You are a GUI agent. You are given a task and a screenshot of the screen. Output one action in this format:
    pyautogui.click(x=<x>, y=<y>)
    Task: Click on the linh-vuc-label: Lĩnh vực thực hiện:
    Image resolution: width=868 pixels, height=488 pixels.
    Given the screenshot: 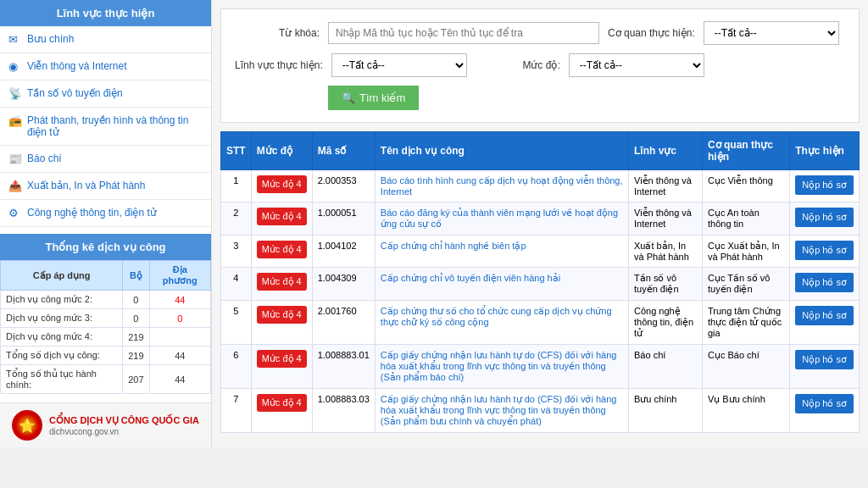 What is the action you would take?
    pyautogui.click(x=279, y=65)
    